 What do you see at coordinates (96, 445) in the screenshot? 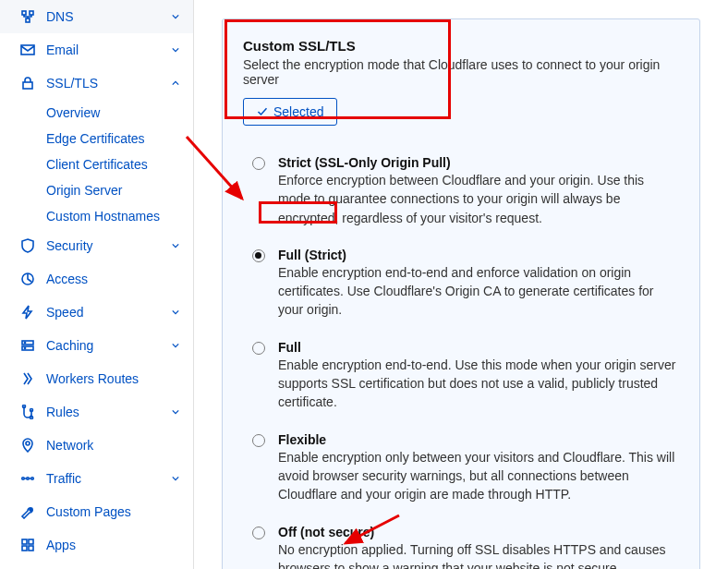
I see `sidebar-item-network: Network` at bounding box center [96, 445].